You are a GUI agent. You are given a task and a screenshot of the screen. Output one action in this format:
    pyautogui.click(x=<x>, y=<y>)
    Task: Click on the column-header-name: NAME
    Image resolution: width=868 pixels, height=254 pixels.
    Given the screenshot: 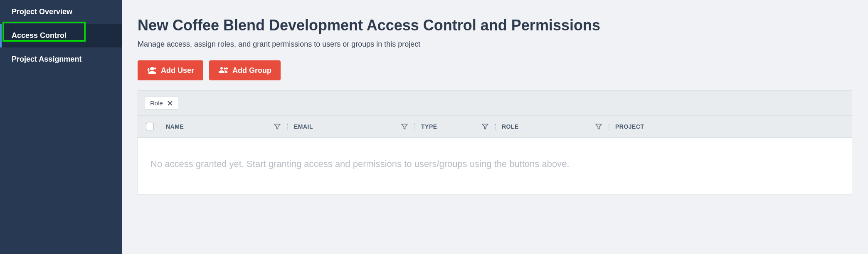 What is the action you would take?
    pyautogui.click(x=223, y=127)
    